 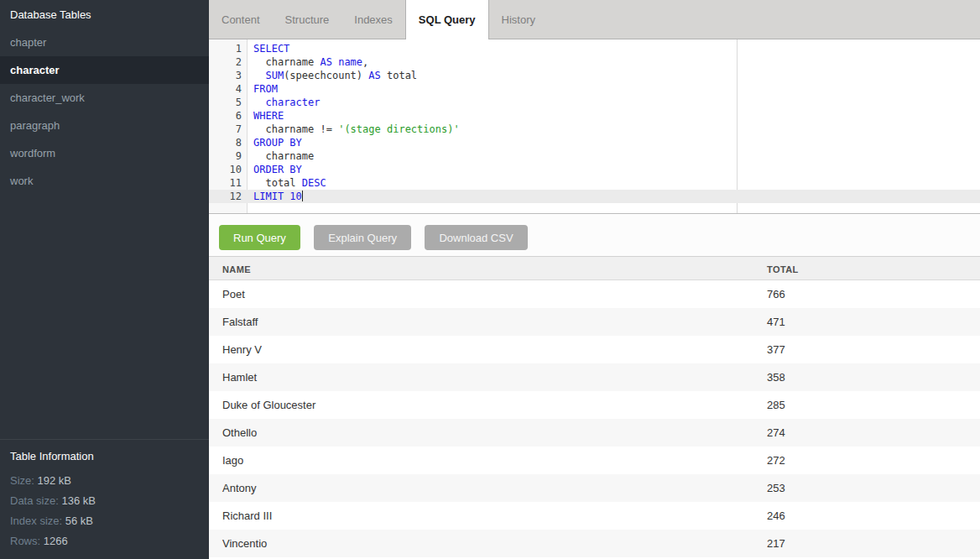 What do you see at coordinates (594, 488) in the screenshot?
I see `table-row: Antony253` at bounding box center [594, 488].